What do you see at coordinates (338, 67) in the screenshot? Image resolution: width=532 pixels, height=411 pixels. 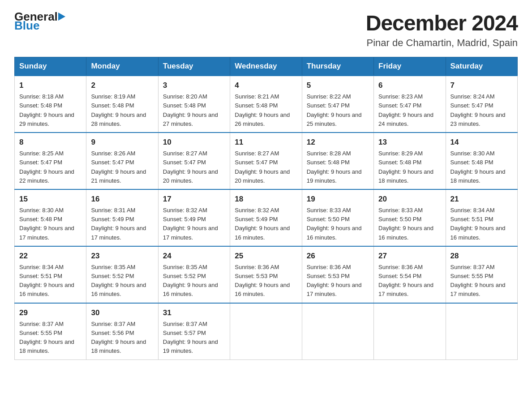 I see `col-header-thursday: Thursday` at bounding box center [338, 67].